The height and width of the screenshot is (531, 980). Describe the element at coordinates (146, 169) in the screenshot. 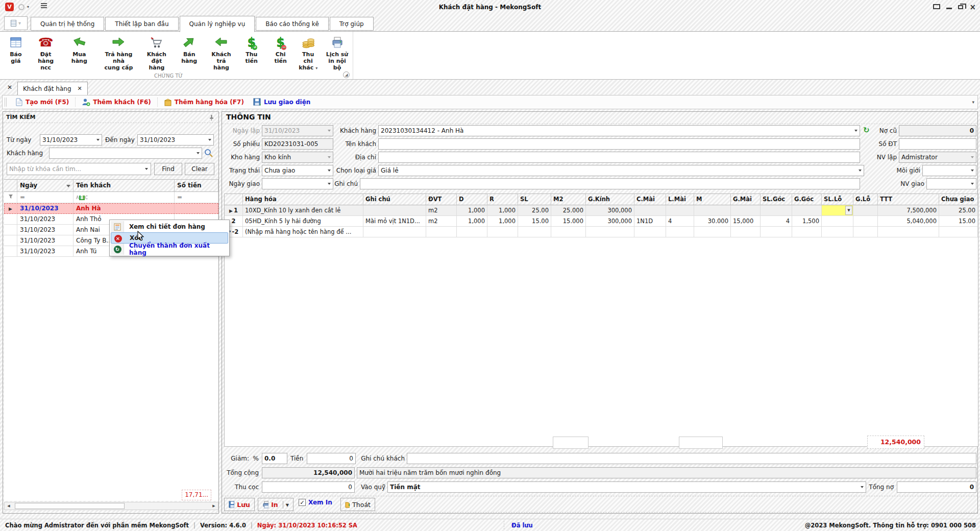

I see `keyword-dropdown-icon` at that location.